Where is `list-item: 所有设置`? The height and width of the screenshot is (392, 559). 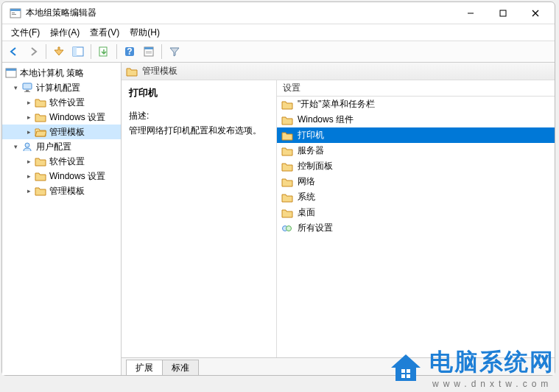
list-item: 所有设置 is located at coordinates (415, 228).